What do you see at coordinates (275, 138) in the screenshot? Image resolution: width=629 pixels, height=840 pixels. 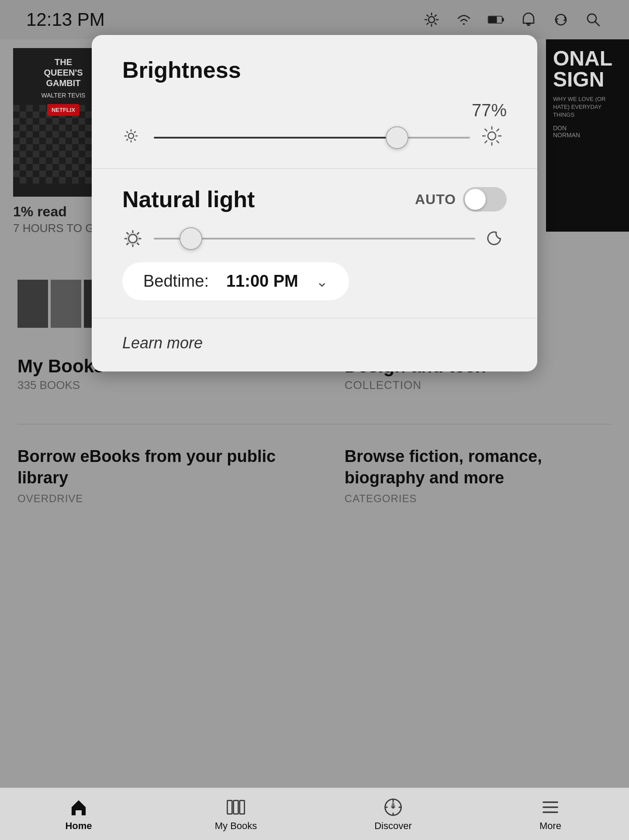 I see `brightness-fill` at bounding box center [275, 138].